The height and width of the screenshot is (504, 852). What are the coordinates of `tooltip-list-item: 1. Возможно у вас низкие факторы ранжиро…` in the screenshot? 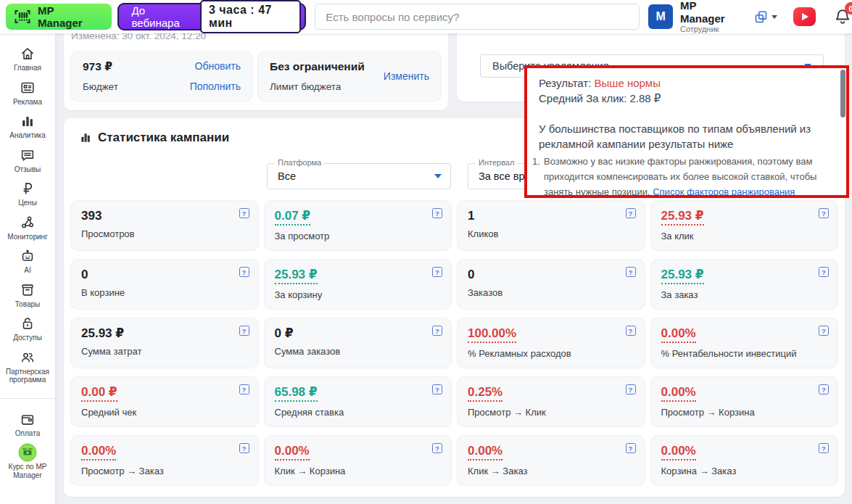 It's located at (682, 176).